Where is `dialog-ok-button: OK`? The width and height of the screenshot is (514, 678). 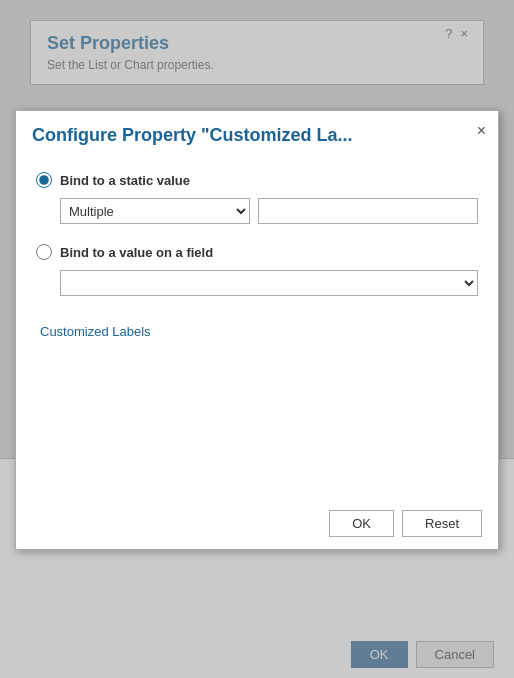 dialog-ok-button: OK is located at coordinates (362, 524).